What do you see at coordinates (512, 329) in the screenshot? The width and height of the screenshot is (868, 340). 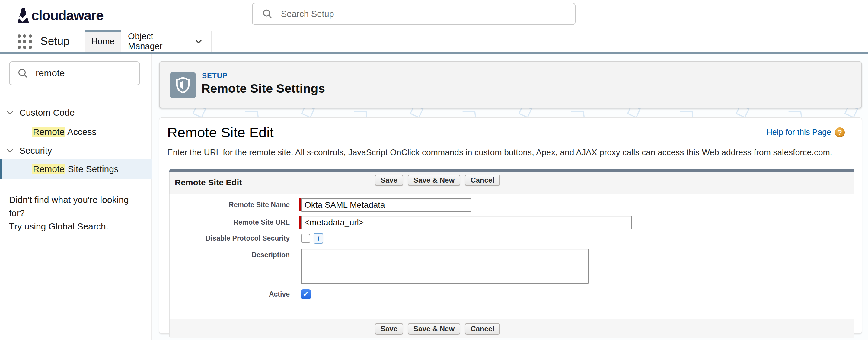 I see `section-footer: Save Save & New Cancel` at bounding box center [512, 329].